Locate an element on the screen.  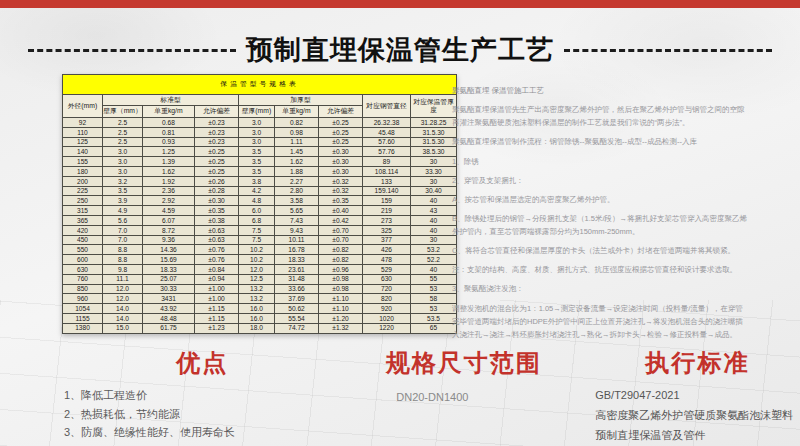
table-cell: ±0.30 is located at coordinates (341, 152).